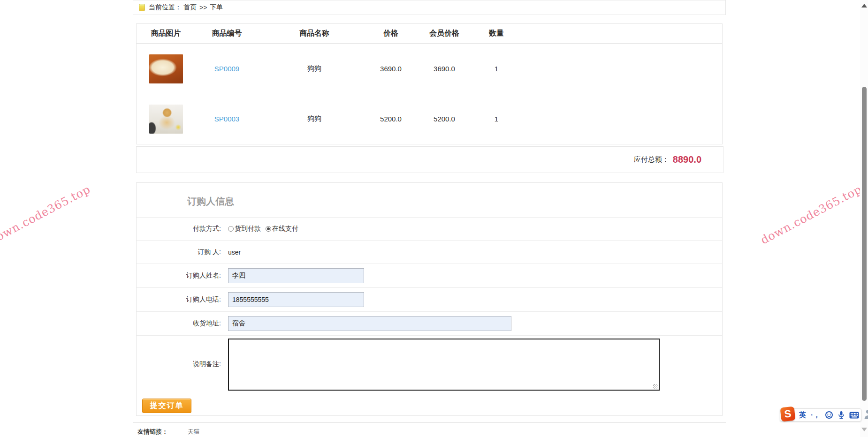 The image size is (868, 437). Describe the element at coordinates (227, 34) in the screenshot. I see `header-product-code: 商品编号` at that location.